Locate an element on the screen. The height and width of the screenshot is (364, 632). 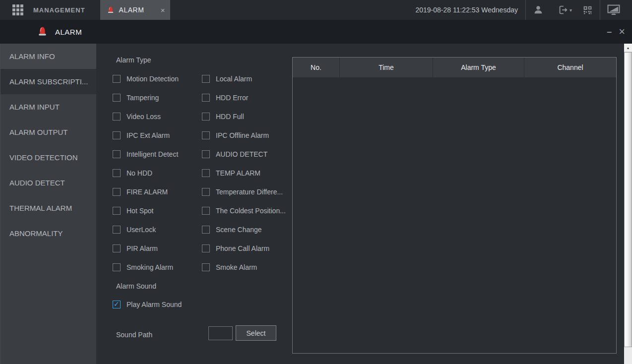
window-titlebar: ALARM – × is located at coordinates (316, 32).